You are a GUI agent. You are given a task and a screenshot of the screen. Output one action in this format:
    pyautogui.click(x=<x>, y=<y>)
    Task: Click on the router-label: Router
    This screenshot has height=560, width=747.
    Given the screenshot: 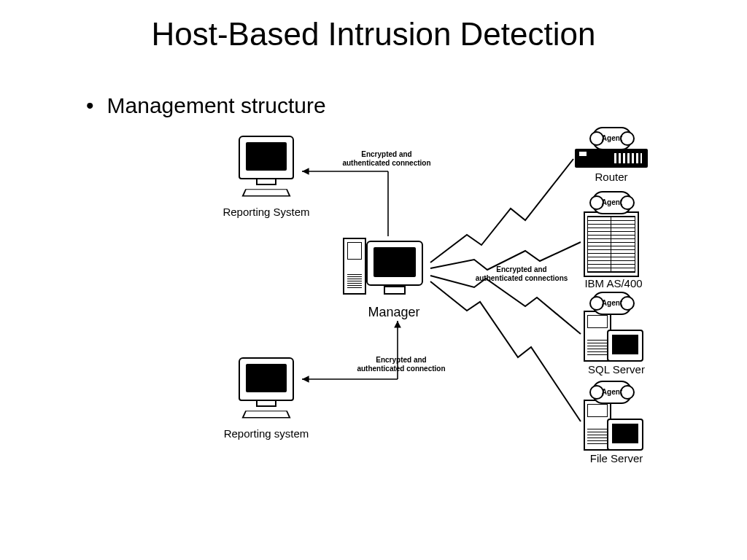 What is the action you would take?
    pyautogui.click(x=611, y=176)
    